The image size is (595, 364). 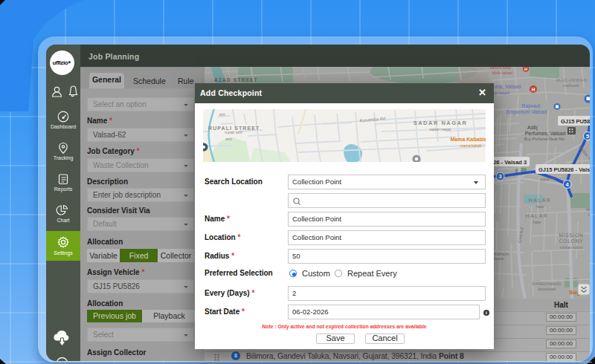 What do you see at coordinates (501, 93) in the screenshot?
I see `svg-text: votr hospitl` at bounding box center [501, 93].